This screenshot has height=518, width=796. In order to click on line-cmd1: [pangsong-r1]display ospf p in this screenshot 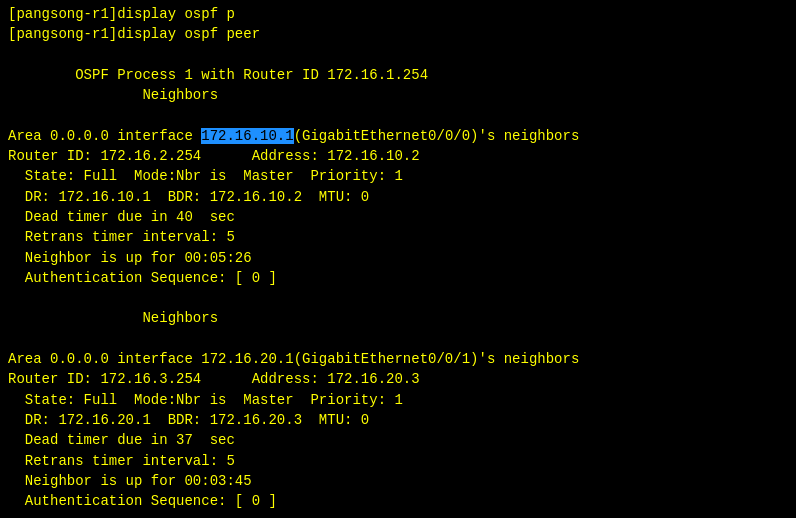, I will do `click(398, 14)`.